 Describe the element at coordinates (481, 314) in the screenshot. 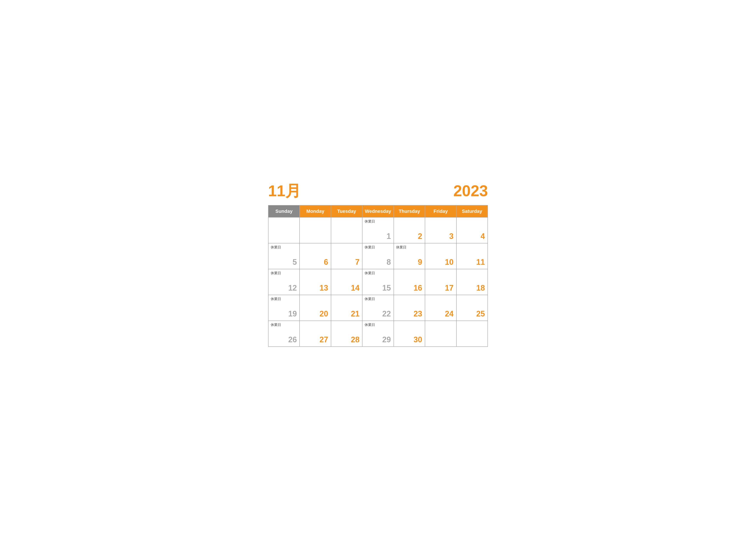

I see `date-number-25: 25` at that location.